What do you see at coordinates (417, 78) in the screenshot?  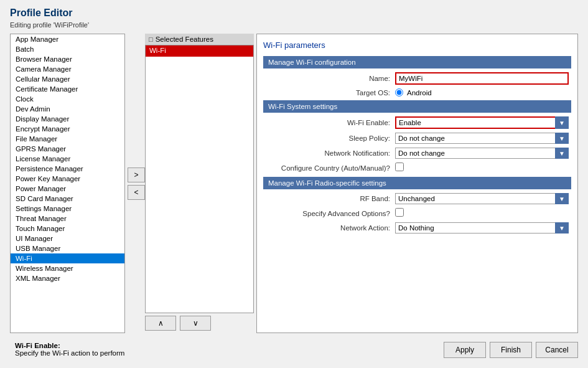 I see `name-row: Name:` at bounding box center [417, 78].